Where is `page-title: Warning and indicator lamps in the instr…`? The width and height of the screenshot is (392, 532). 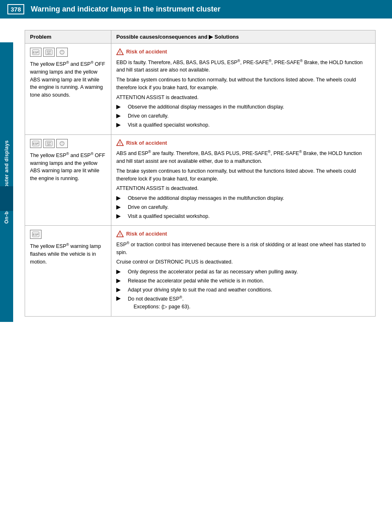 page-title: Warning and indicator lamps in the instr… is located at coordinates (126, 9).